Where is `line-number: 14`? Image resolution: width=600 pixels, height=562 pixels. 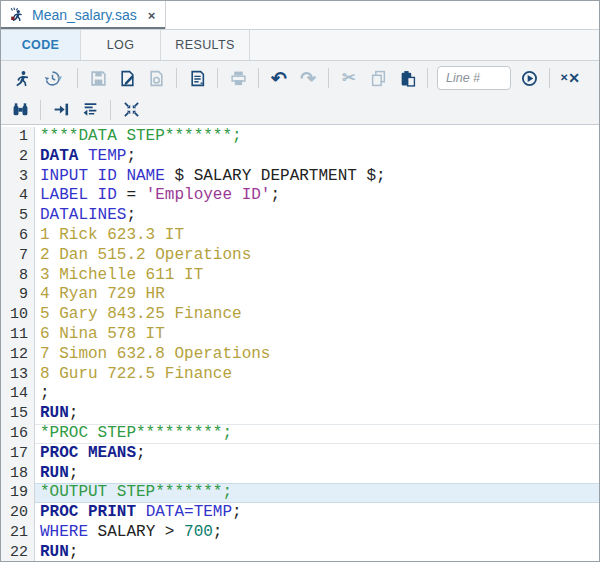 line-number: 14 is located at coordinates (18, 394).